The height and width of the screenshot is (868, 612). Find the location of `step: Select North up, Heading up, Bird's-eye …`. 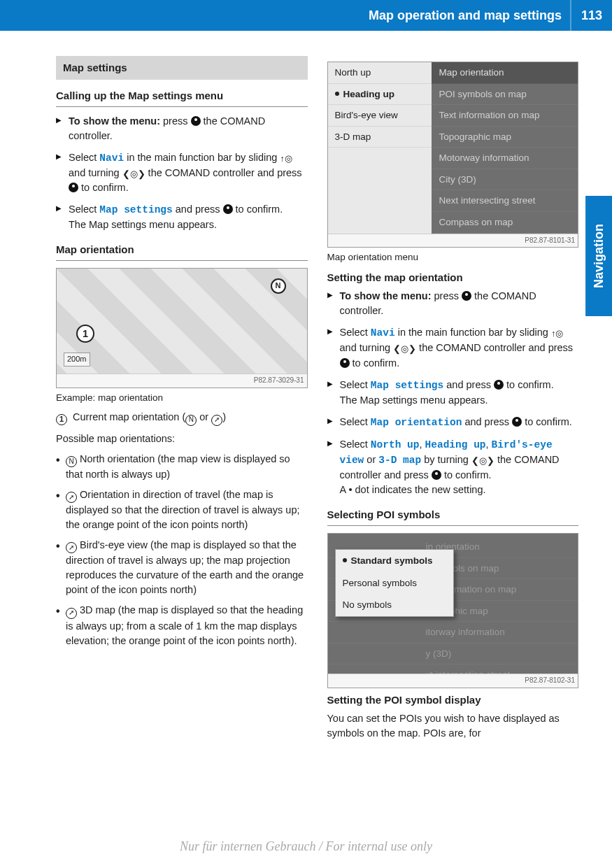

step: Select North up, Heading up, Bird's-eye … is located at coordinates (453, 467).